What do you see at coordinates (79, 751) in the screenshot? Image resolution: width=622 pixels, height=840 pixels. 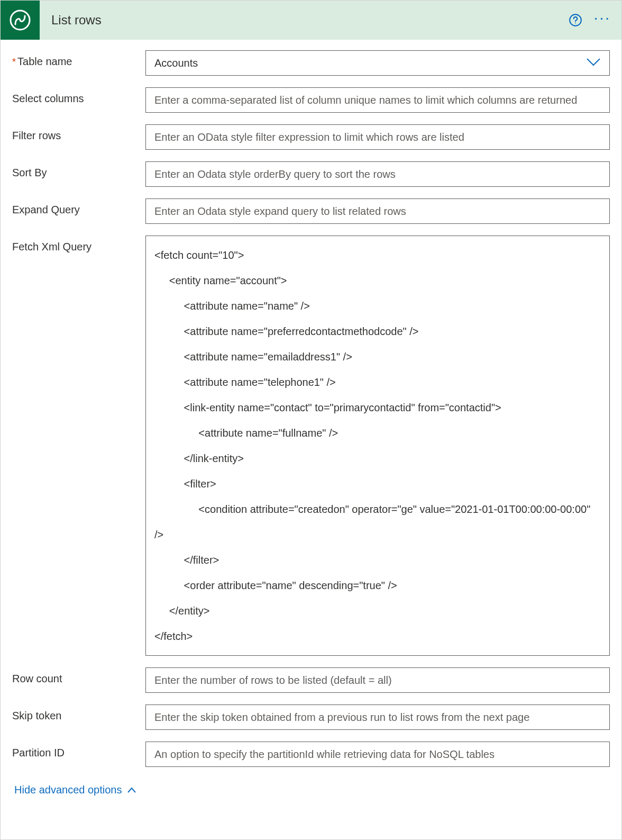 I see `partition-id-label: Partition ID` at bounding box center [79, 751].